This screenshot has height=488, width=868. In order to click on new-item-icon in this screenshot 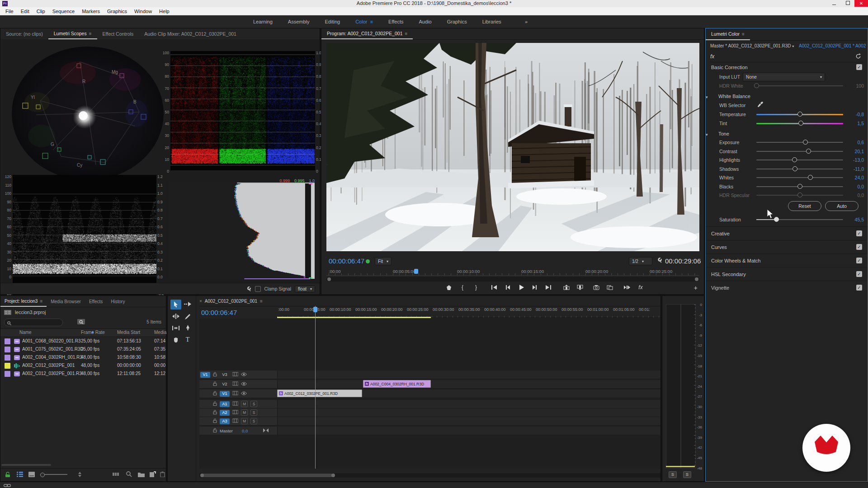, I will do `click(153, 474)`.